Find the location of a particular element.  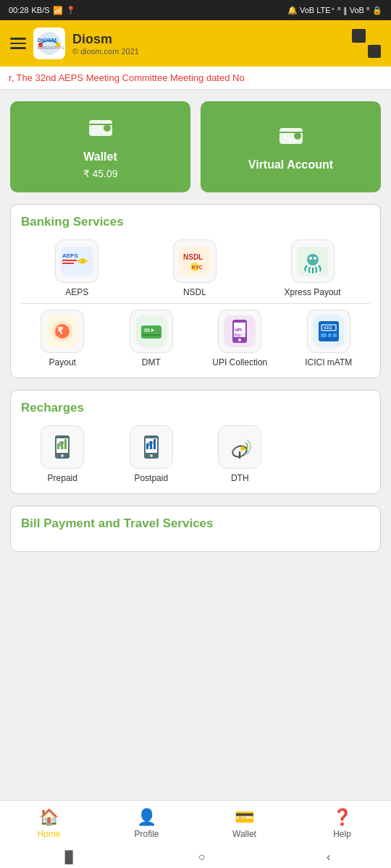

aeps-label: AEPS is located at coordinates (77, 292).